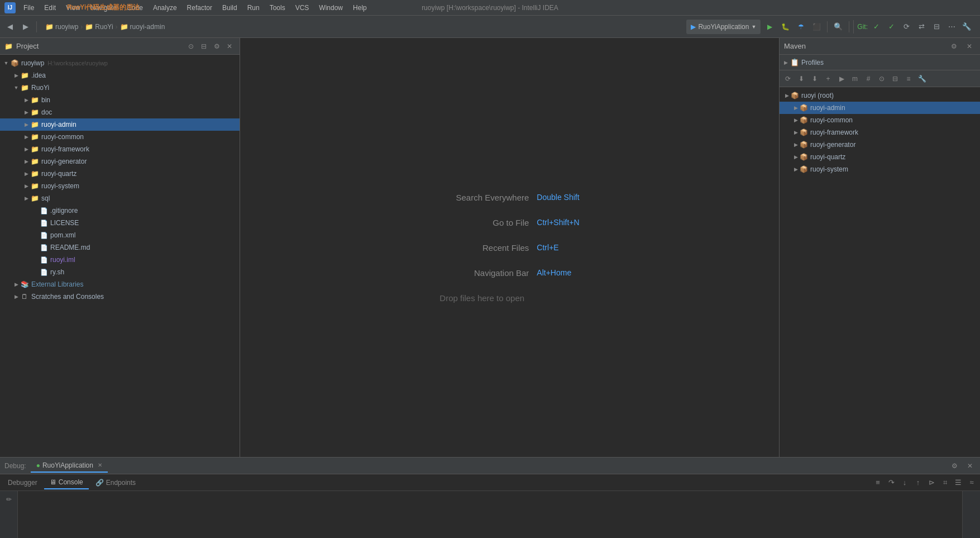 The image size is (980, 538). I want to click on tree-item-ruoyi-admin: ▶ 📁 ruoyi-admin, so click(119, 125).